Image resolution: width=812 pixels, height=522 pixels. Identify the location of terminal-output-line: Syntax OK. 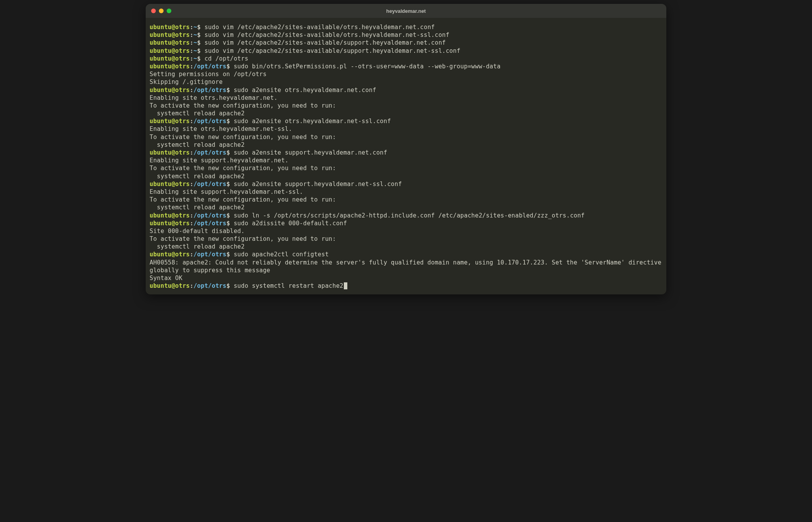
(406, 278).